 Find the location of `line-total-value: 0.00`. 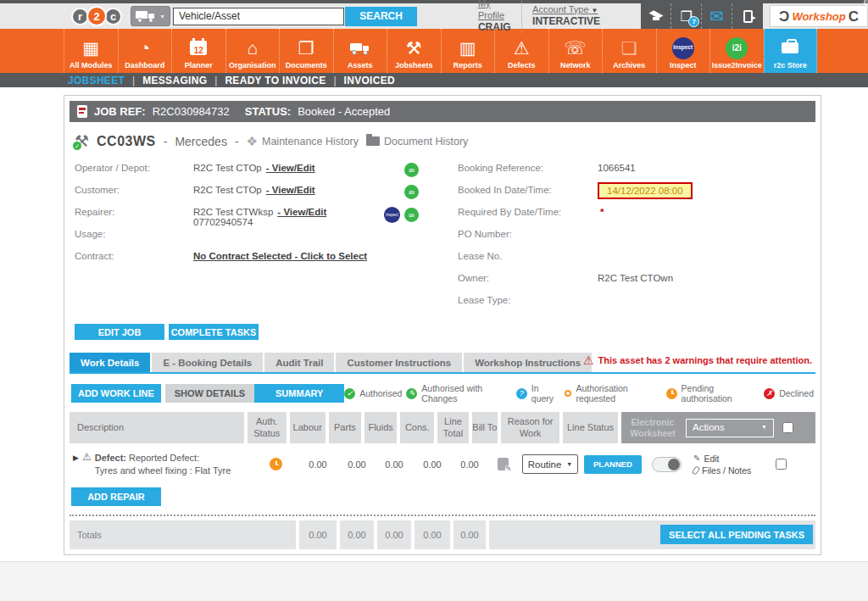

line-total-value: 0.00 is located at coordinates (470, 465).